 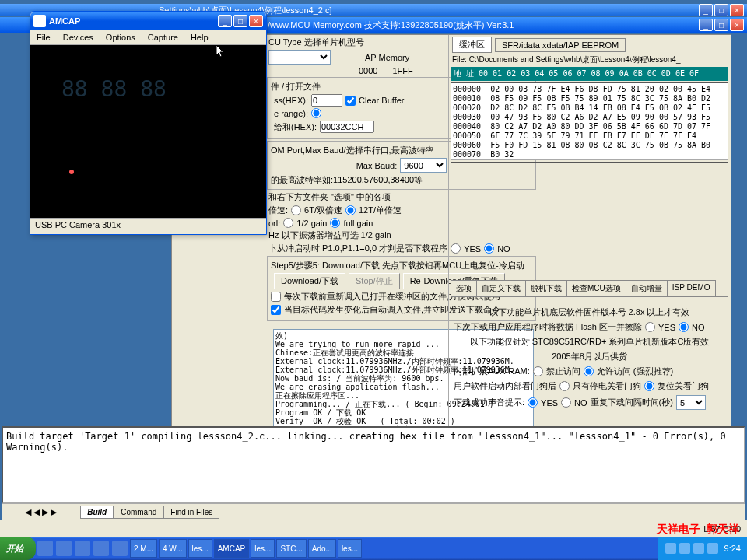 I want to click on tab-1: 自定义下载, so click(x=501, y=288).